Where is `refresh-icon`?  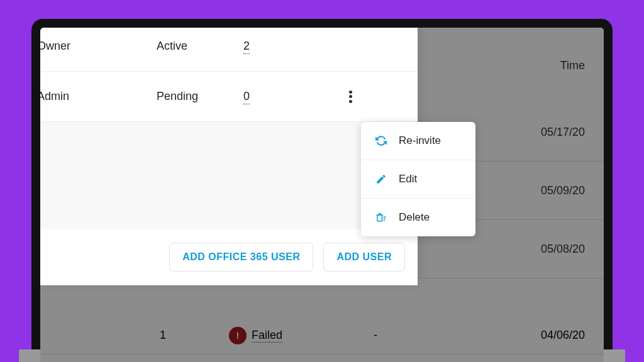
refresh-icon is located at coordinates (381, 141).